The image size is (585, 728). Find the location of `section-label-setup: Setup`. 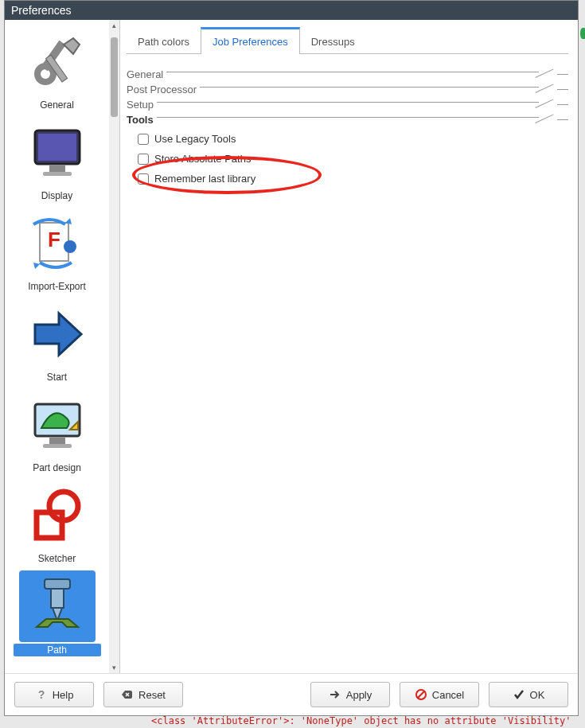

section-label-setup: Setup is located at coordinates (142, 105).